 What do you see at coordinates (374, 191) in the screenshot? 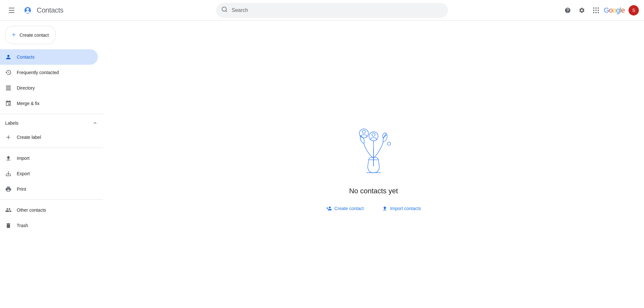
I see `empty-title: No contacts yet` at bounding box center [374, 191].